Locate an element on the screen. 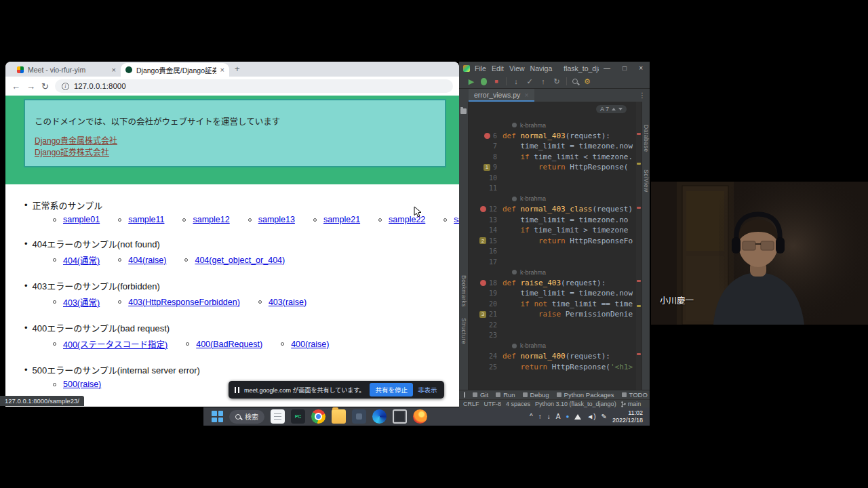 The image size is (868, 488). inspections-widget: A 7 is located at coordinates (612, 109).